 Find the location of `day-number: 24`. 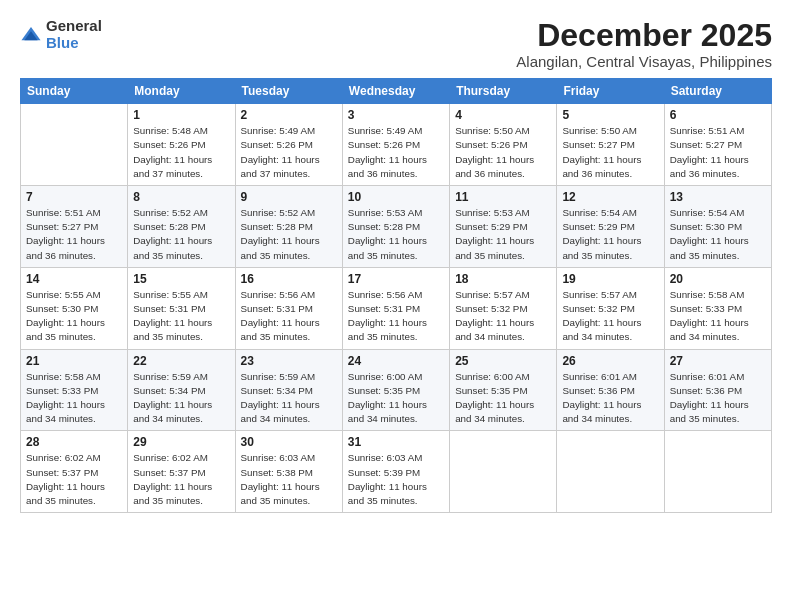

day-number: 24 is located at coordinates (396, 361).